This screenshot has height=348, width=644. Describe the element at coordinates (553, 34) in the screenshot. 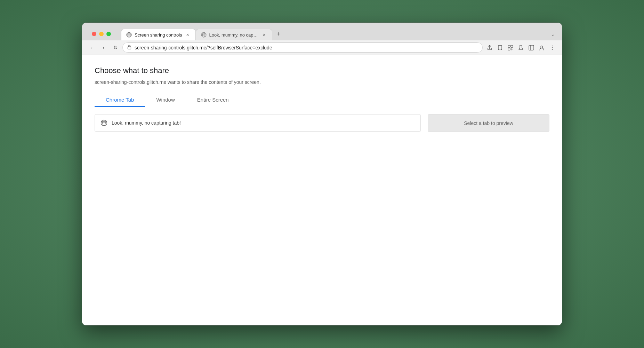

I see `tab-overflow-button: ⌄` at that location.